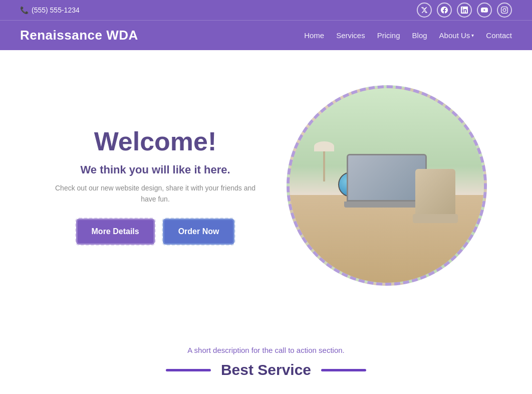 The height and width of the screenshot is (394, 532). What do you see at coordinates (266, 350) in the screenshot?
I see `cta-description: A short description for the call to acti…` at bounding box center [266, 350].